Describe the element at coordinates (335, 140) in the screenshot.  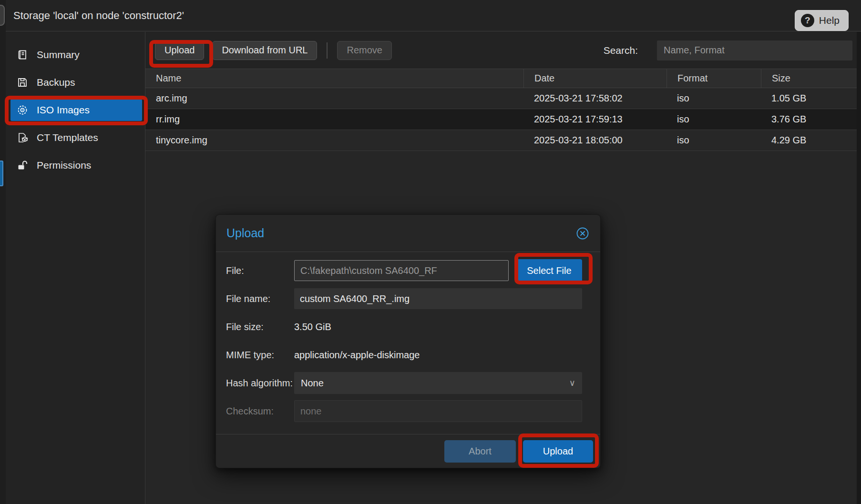
I see `cell-name: tinycore.img` at that location.